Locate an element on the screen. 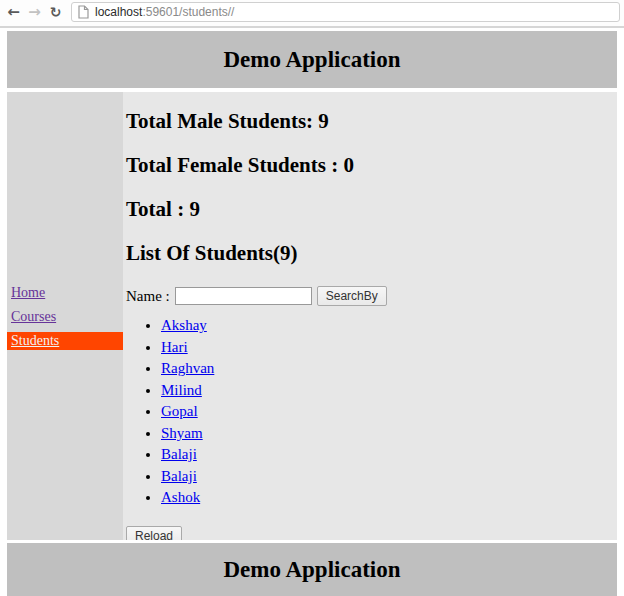 The height and width of the screenshot is (596, 624). sidebar-item-home: Home is located at coordinates (65, 293).